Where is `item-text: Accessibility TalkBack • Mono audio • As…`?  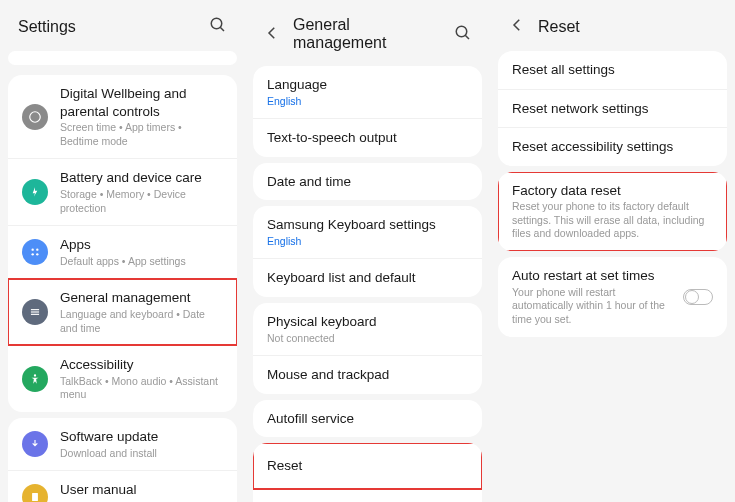 item-text: Accessibility TalkBack • Mono audio • As… is located at coordinates (142, 379).